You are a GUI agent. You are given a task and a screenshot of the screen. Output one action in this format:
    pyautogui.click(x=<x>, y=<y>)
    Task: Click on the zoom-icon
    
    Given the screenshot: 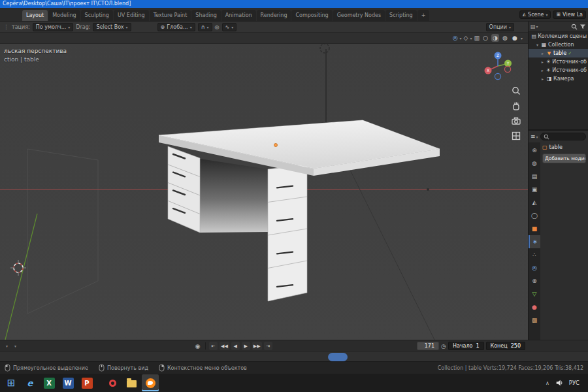 What is the action you would take?
    pyautogui.click(x=516, y=91)
    